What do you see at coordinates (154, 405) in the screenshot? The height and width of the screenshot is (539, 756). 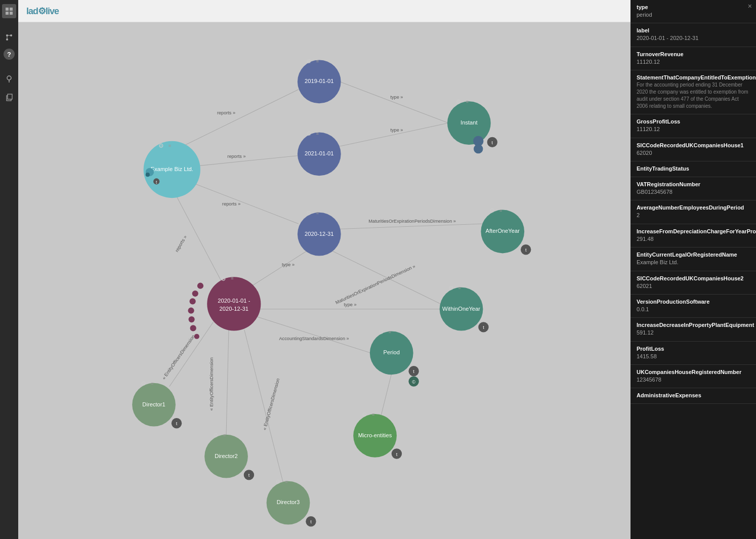 I see `node-director1` at bounding box center [154, 405].